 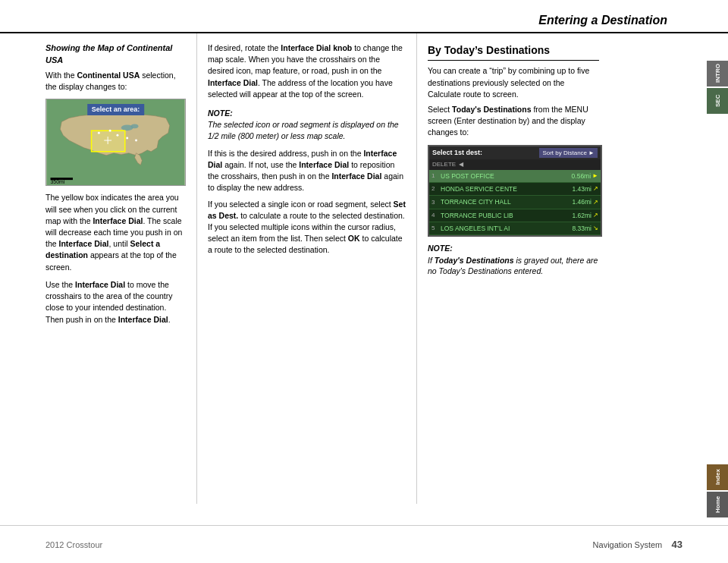 I want to click on bottom-tabs: Index Home, so click(x=717, y=491).